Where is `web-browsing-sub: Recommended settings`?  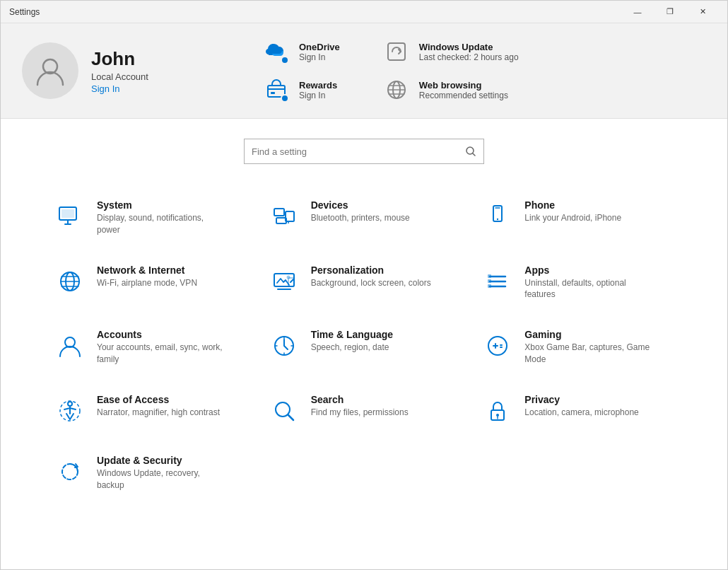
web-browsing-sub: Recommended settings is located at coordinates (464, 95).